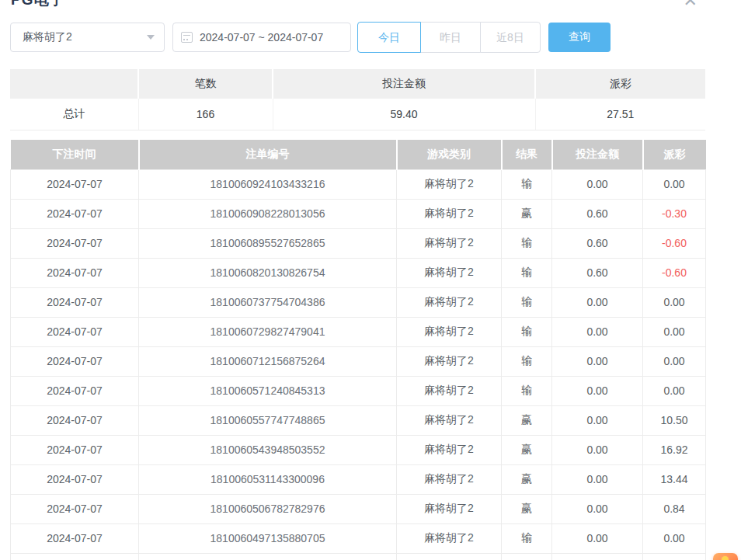 Image resolution: width=741 pixels, height=560 pixels. What do you see at coordinates (75, 155) in the screenshot?
I see `bet-table-header-cell: 下注时间` at bounding box center [75, 155].